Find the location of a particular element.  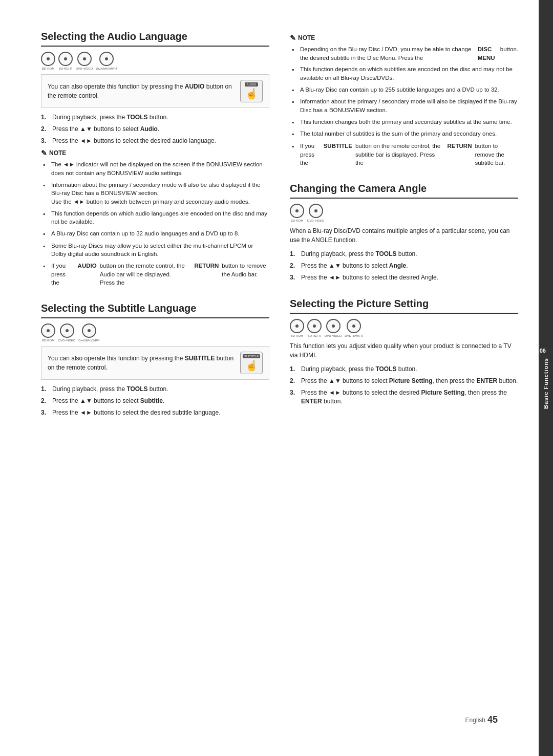

audio-language-title: Selecting the Audio Language is located at coordinates (155, 39).